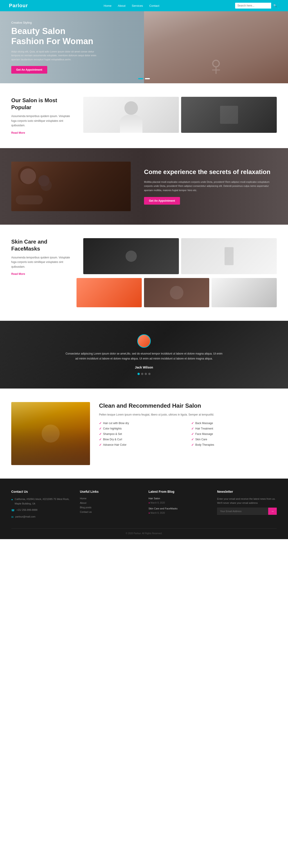 Image resolution: width=288 pixels, height=868 pixels. Describe the element at coordinates (142, 434) in the screenshot. I see `service-item-5: ✓ Shampoo & Set` at that location.